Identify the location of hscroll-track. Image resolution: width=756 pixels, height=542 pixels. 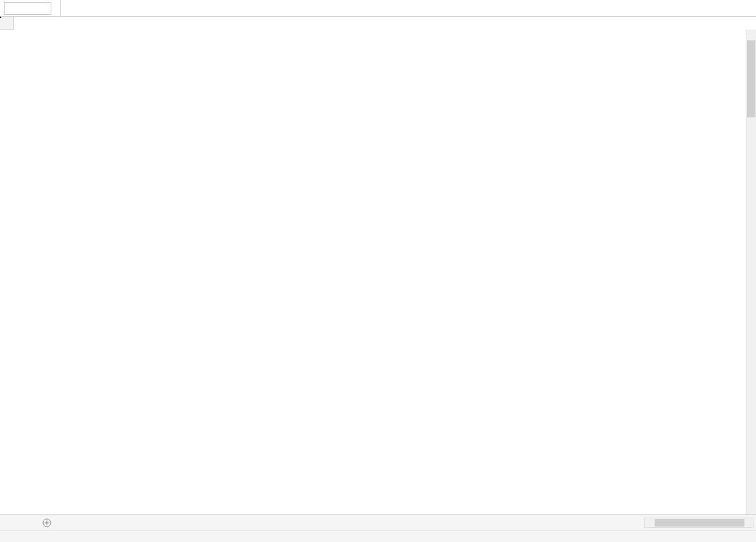
(699, 523).